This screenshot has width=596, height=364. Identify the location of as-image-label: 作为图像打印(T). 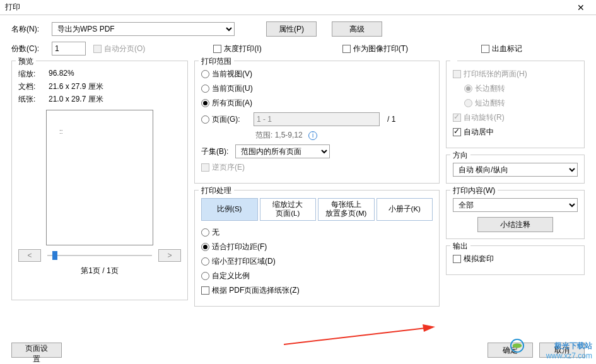
(381, 49).